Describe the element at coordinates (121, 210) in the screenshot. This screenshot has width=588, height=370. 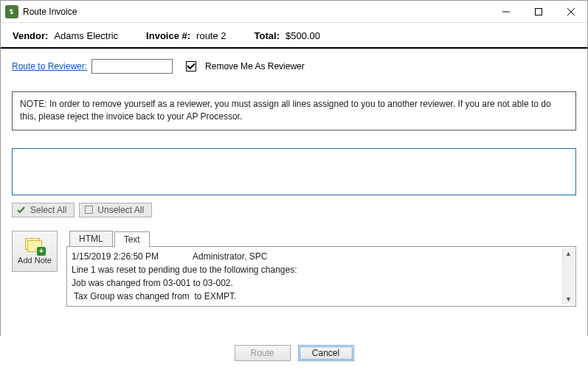
I see `unselect-all-label: Unselect All` at that location.